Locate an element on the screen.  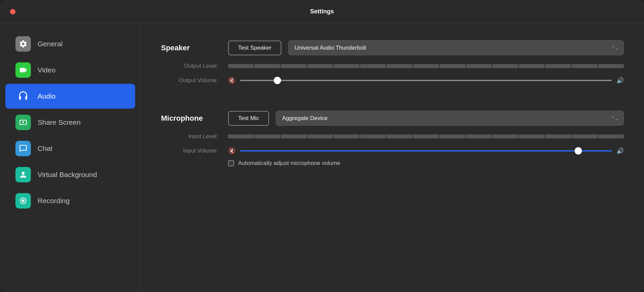
mic-device-wrap: Aggregate Device ⌃⌄ is located at coordinates (450, 118).